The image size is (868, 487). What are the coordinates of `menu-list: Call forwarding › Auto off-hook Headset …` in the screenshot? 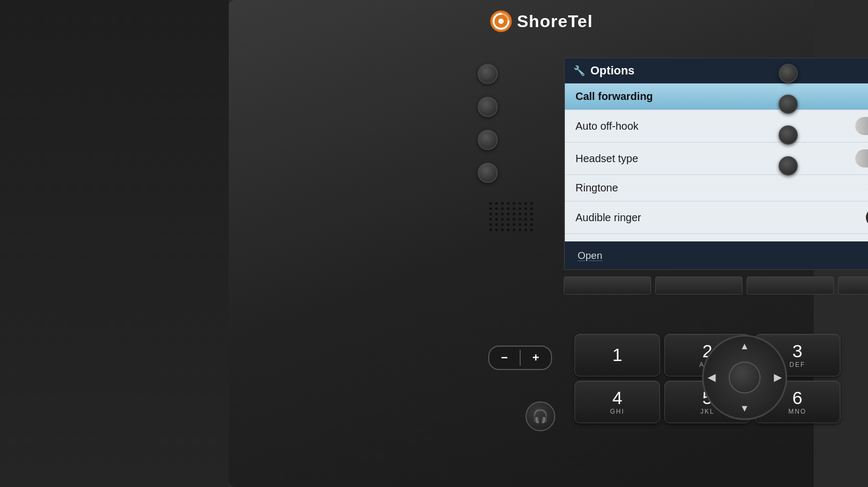 It's located at (716, 172).